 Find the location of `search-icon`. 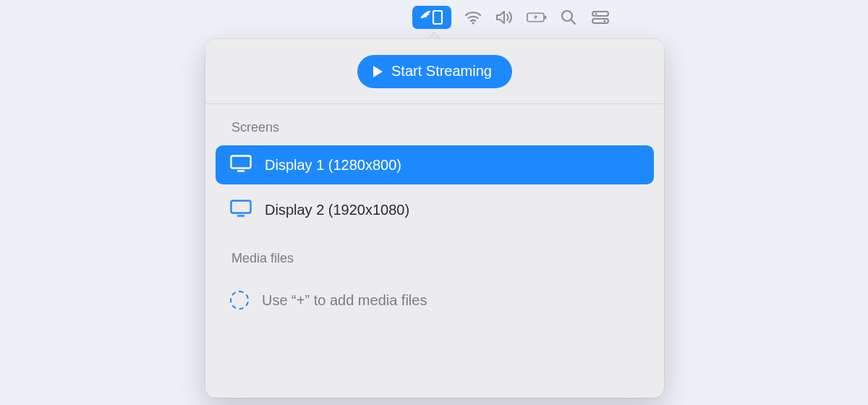

search-icon is located at coordinates (569, 17).